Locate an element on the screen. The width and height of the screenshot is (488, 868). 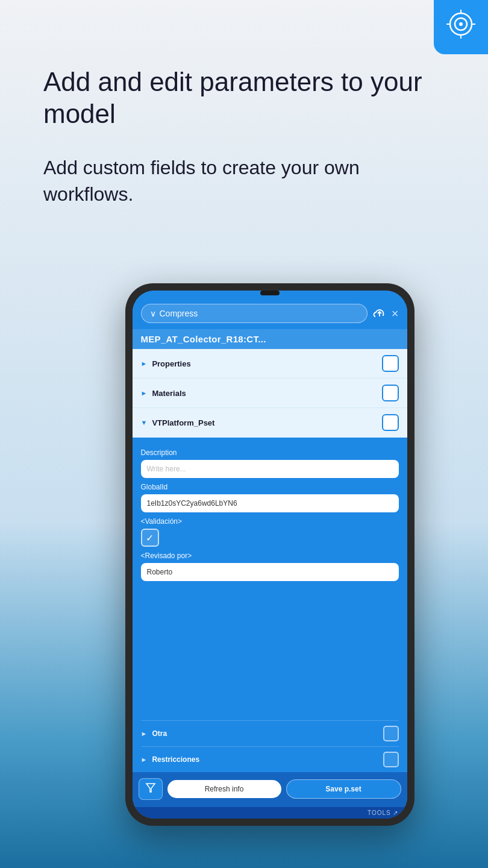
vtplatform-row: ▼ VTPlatform_Pset is located at coordinates (270, 423).